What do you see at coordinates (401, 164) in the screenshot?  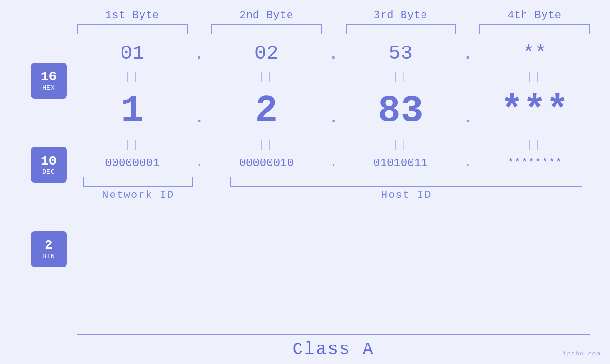 I see `bin-val-3: 01010011` at bounding box center [401, 164].